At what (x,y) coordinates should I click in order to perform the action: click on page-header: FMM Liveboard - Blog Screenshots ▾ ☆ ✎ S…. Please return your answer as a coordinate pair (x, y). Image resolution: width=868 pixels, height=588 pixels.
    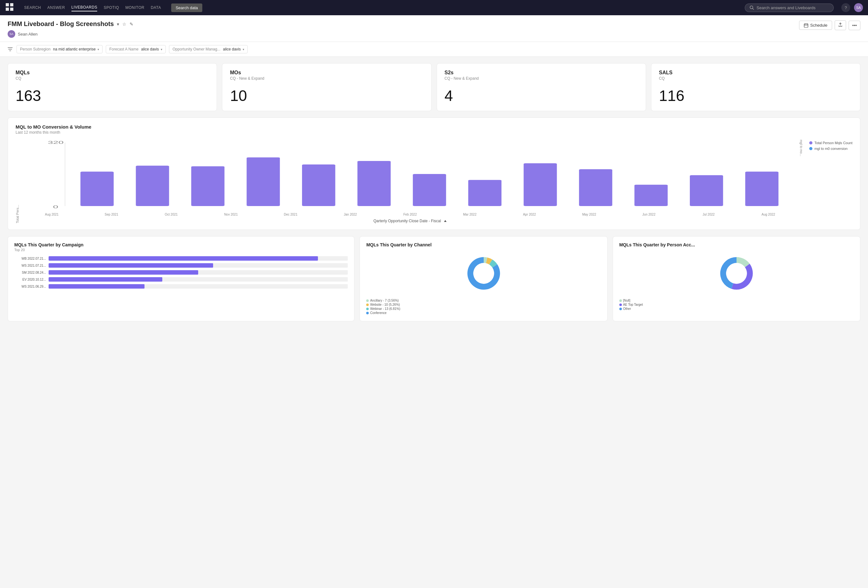
    Looking at the image, I should click on (434, 28).